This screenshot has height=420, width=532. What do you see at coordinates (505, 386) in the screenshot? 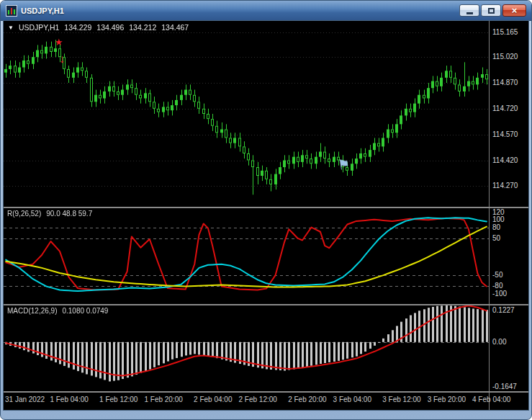
I see `macd-axis-label: -0.1647` at bounding box center [505, 386].